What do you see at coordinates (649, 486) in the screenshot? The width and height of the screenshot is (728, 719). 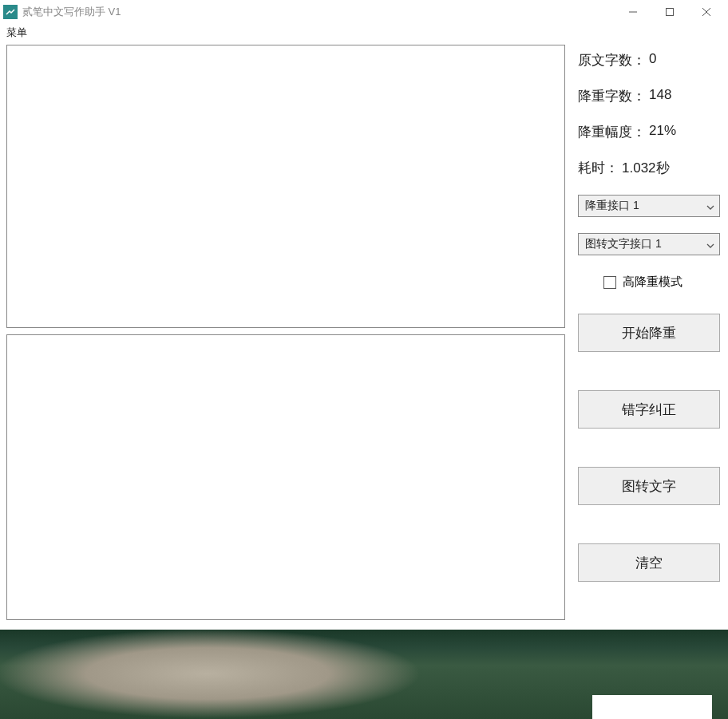 I see `ocr-button: 图转文字` at bounding box center [649, 486].